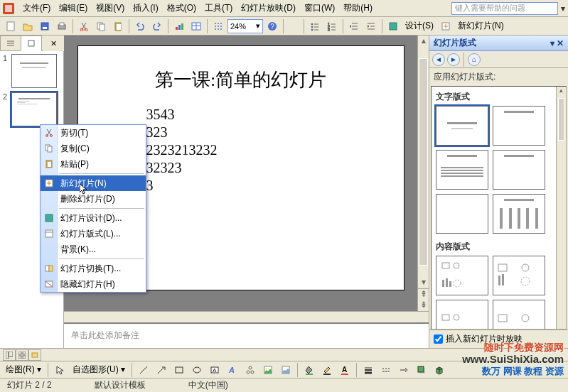  Describe the element at coordinates (9, 355) in the screenshot. I see `normal-view-icon` at that location.